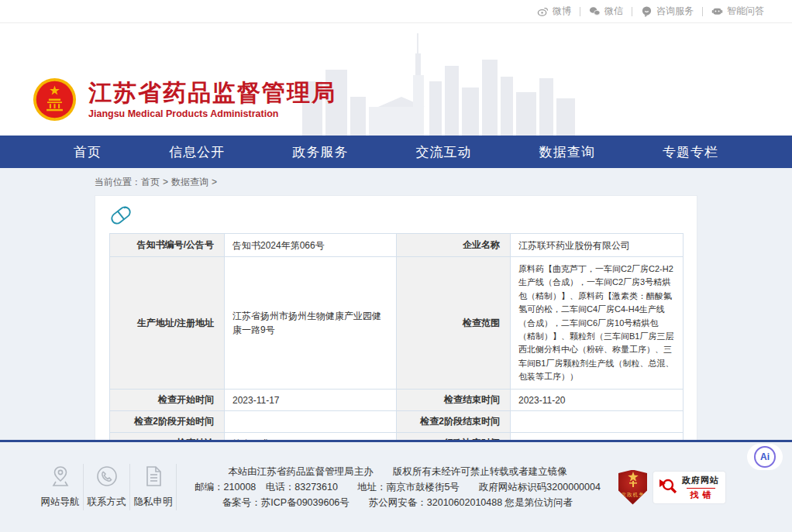  What do you see at coordinates (444, 152) in the screenshot?
I see `nav-item-interaction: 交流互动` at bounding box center [444, 152].